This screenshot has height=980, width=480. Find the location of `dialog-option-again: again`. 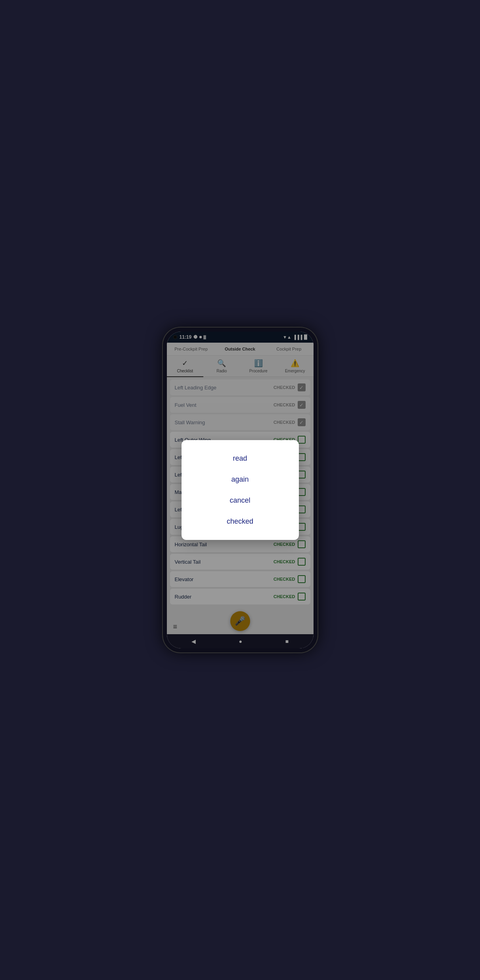

dialog-option-again: again is located at coordinates (240, 479).